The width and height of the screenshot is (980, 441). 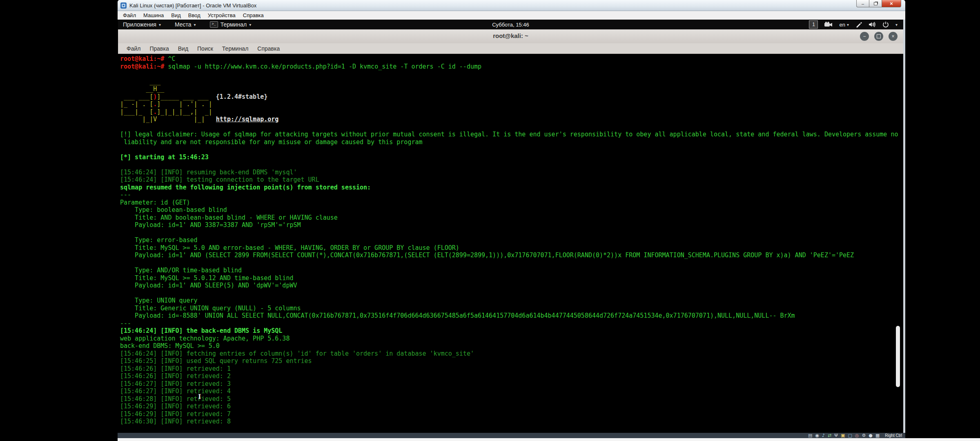 I want to click on terminal-text-span: ), so click(x=155, y=97).